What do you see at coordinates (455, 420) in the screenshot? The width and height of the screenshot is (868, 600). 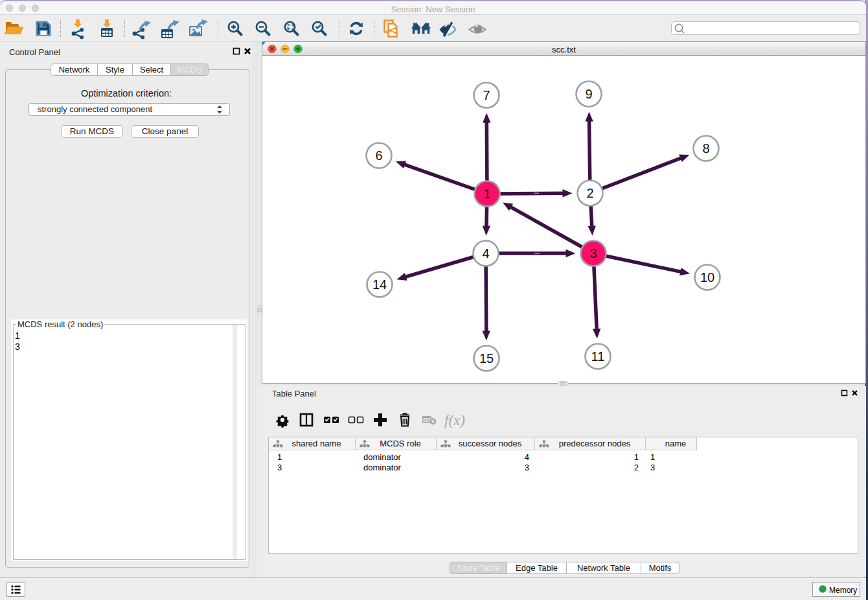 I see `svg-text: f(x)` at bounding box center [455, 420].